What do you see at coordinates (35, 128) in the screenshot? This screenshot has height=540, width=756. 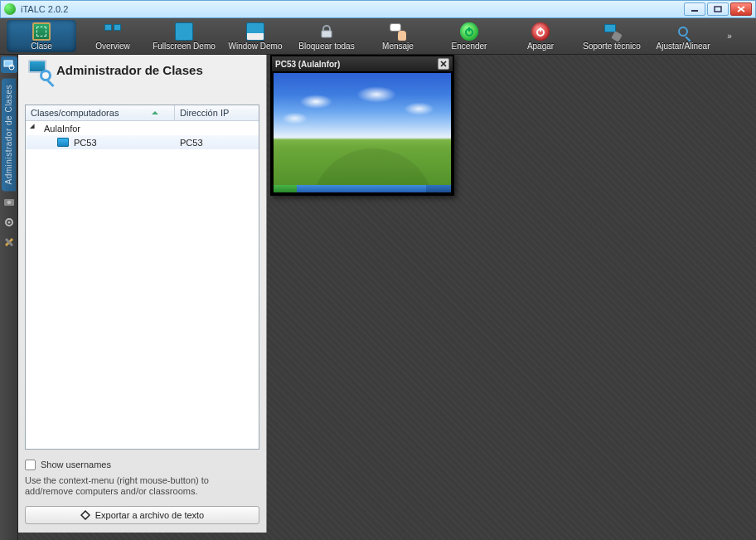 I see `expander-icon` at bounding box center [35, 128].